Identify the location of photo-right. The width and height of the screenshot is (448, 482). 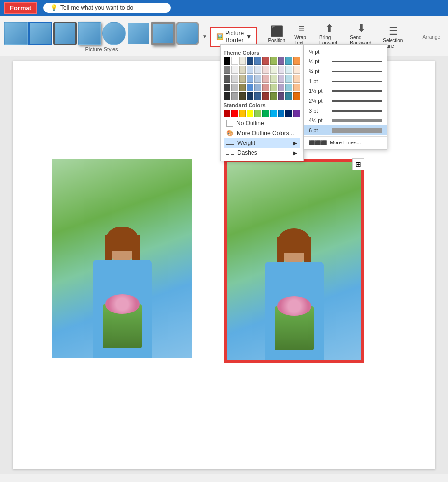
(294, 261).